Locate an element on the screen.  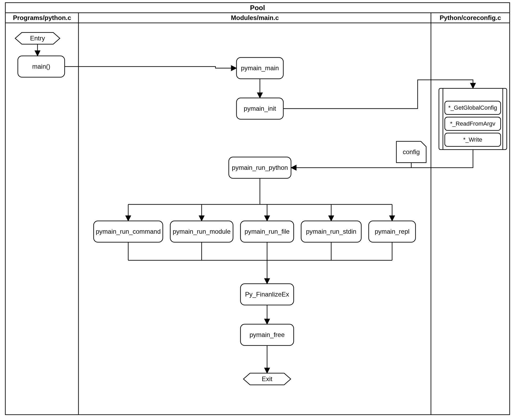
node-entry: Entry is located at coordinates (38, 38).